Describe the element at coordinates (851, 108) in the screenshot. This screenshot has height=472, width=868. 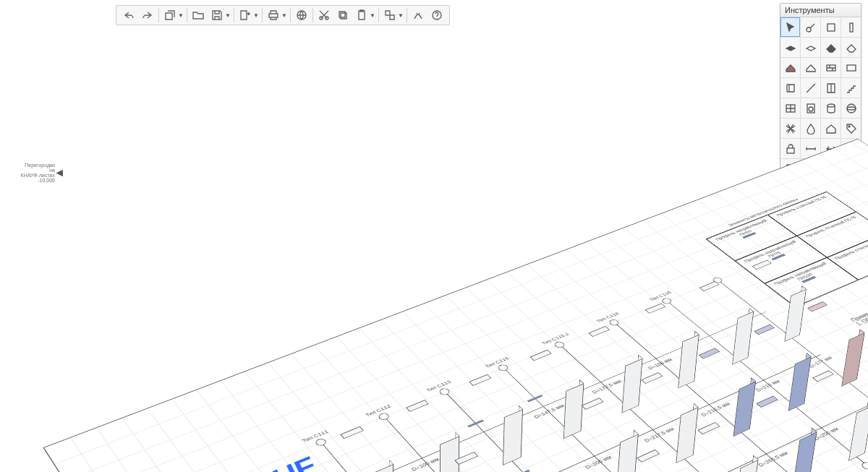
I see `sphere-tool` at that location.